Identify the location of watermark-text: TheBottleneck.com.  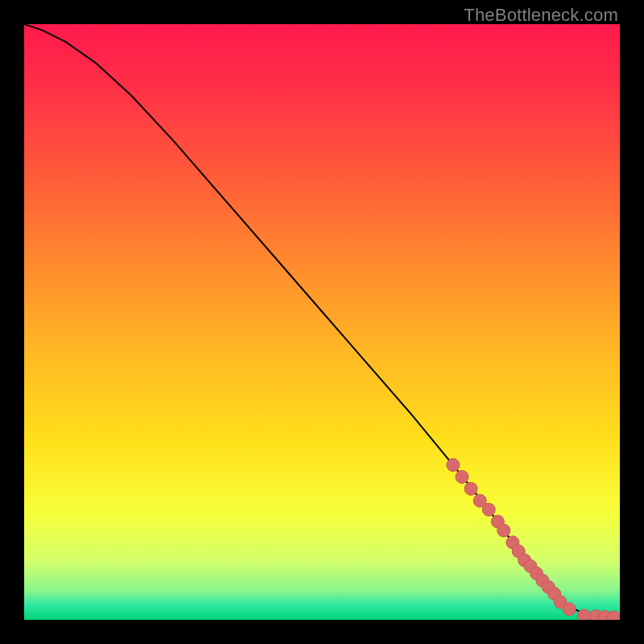
(541, 15).